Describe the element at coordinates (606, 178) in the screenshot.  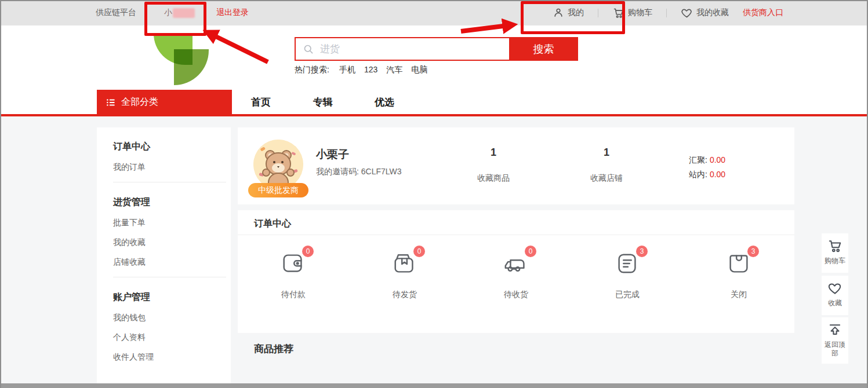
I see `stat-label: 收藏店铺` at that location.